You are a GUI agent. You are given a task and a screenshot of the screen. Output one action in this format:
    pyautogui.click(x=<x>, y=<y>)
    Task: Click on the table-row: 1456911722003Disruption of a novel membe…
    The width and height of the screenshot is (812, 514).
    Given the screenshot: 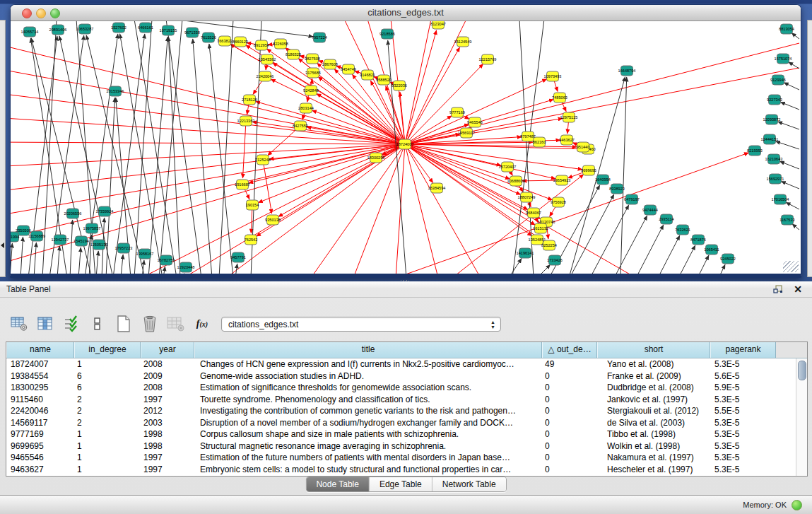 What is the action you would take?
    pyautogui.click(x=401, y=423)
    